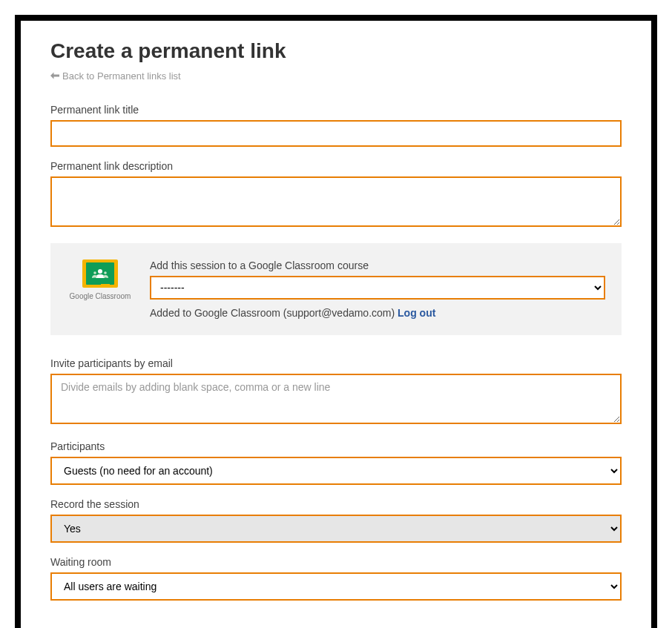  Describe the element at coordinates (336, 504) in the screenshot. I see `record-label: Record the session` at that location.